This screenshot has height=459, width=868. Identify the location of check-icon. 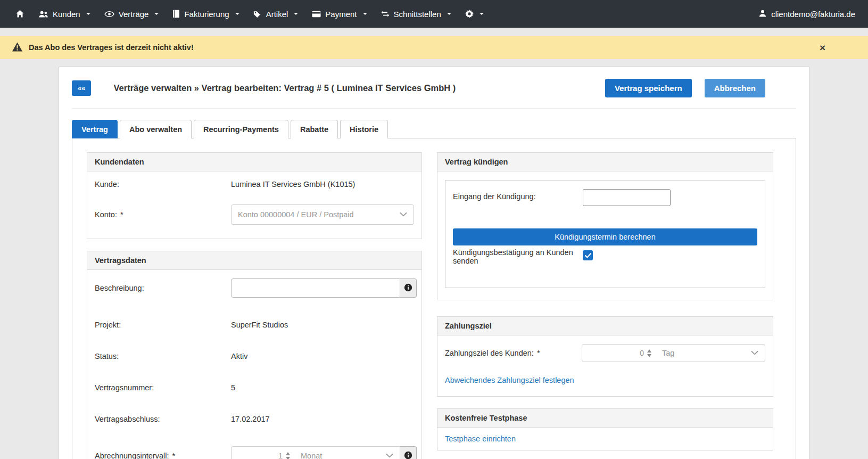
(588, 256).